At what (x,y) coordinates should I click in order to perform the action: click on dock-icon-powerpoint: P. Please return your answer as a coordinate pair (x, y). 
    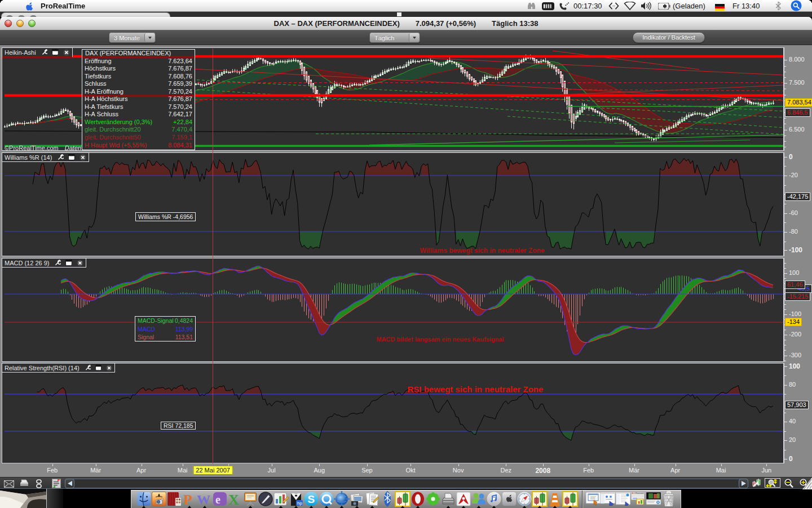
    Looking at the image, I should click on (189, 499).